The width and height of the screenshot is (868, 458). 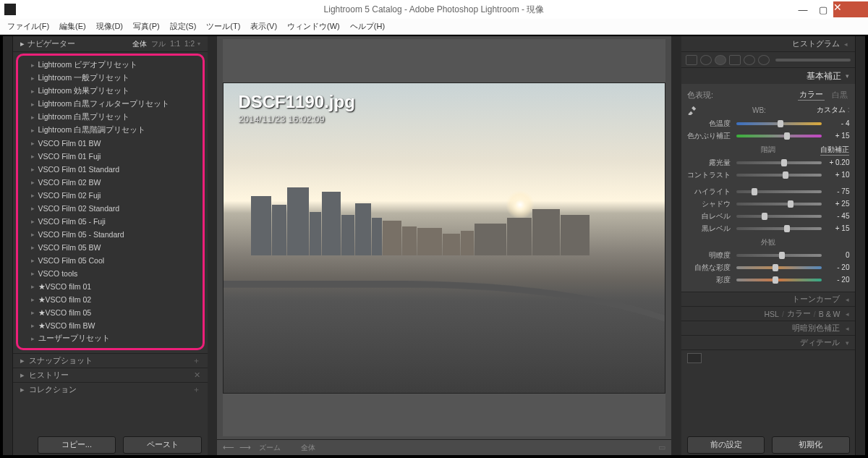 I want to click on whites-value: - 45, so click(x=837, y=216).